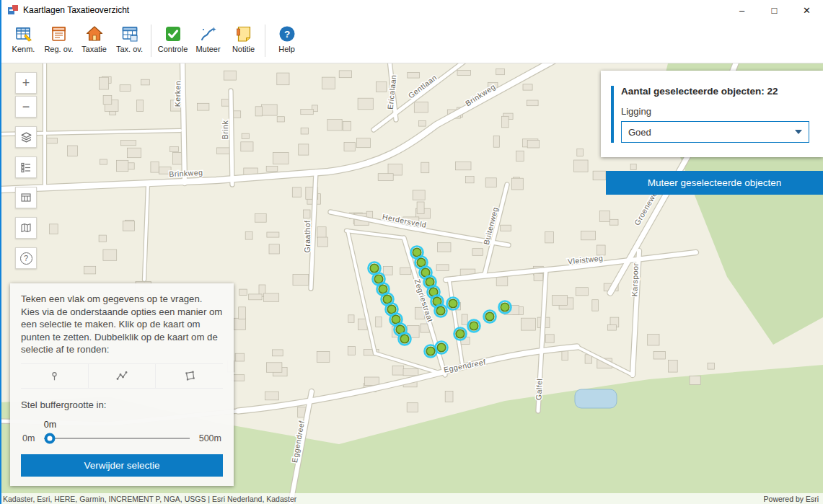 Image resolution: width=823 pixels, height=504 pixels. I want to click on map-tools: + −, so click(26, 170).